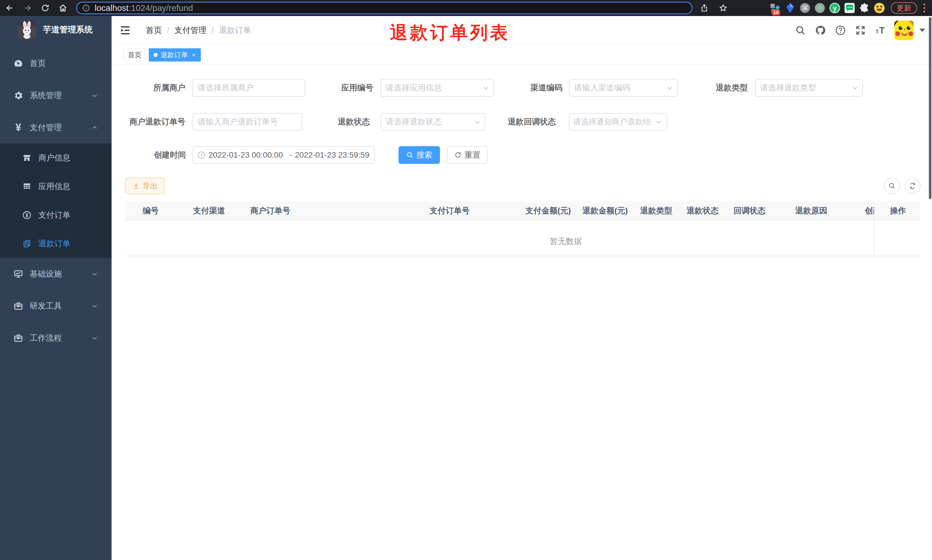 This screenshot has height=560, width=932. What do you see at coordinates (154, 30) in the screenshot?
I see `breadcrumb-home: 首页` at bounding box center [154, 30].